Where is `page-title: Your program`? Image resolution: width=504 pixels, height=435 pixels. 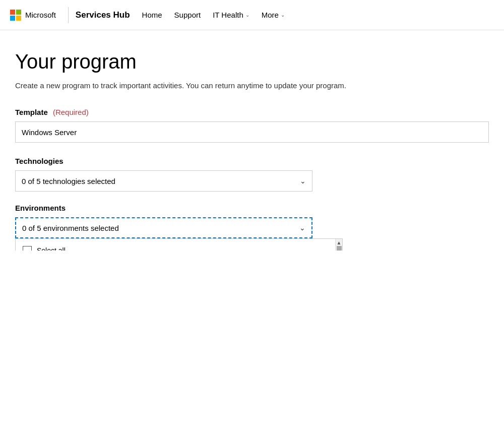
page-title: Your program is located at coordinates (252, 61).